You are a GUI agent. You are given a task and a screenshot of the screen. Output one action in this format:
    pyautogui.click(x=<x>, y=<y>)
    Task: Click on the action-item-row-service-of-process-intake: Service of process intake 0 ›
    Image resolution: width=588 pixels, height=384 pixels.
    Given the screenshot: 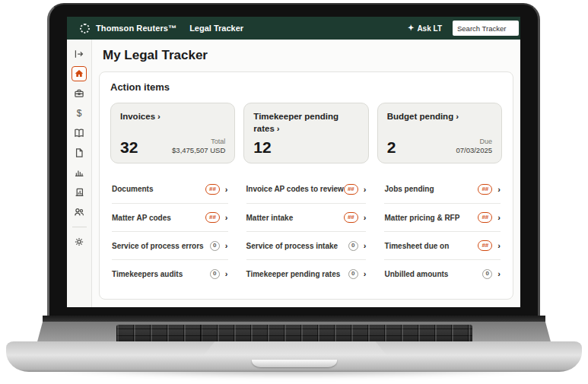 What is the action you would take?
    pyautogui.click(x=307, y=245)
    